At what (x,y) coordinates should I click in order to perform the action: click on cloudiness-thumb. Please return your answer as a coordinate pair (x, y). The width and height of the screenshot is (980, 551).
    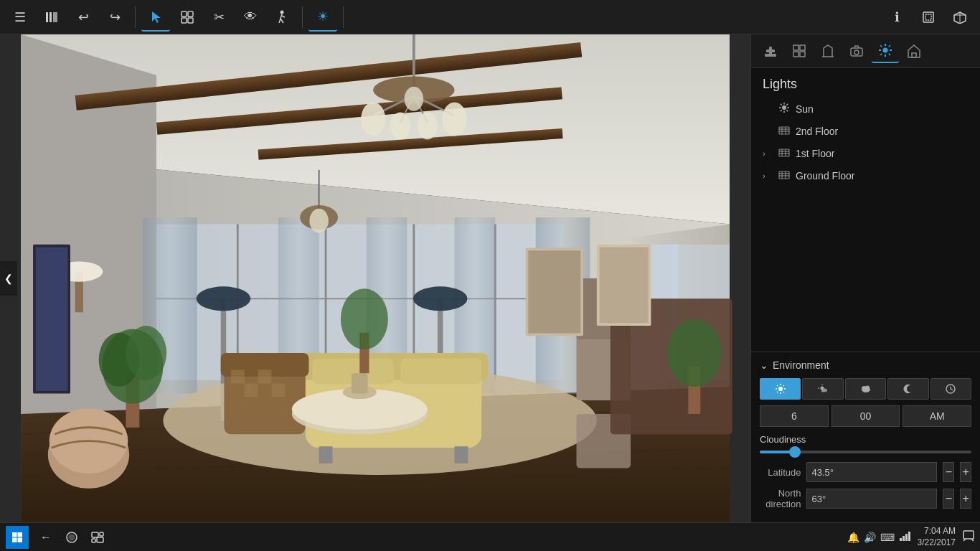
    Looking at the image, I should click on (795, 452).